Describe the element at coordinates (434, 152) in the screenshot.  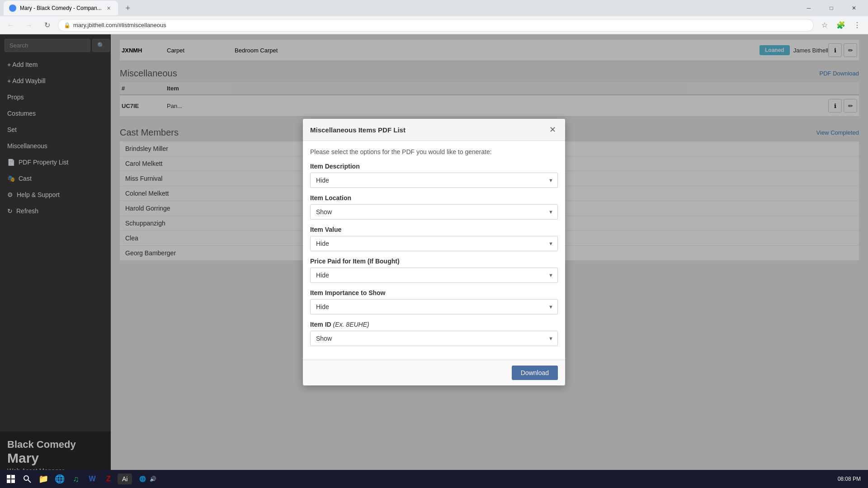
I see `modal-subtitle: Please select the options for the PDF yo…` at that location.